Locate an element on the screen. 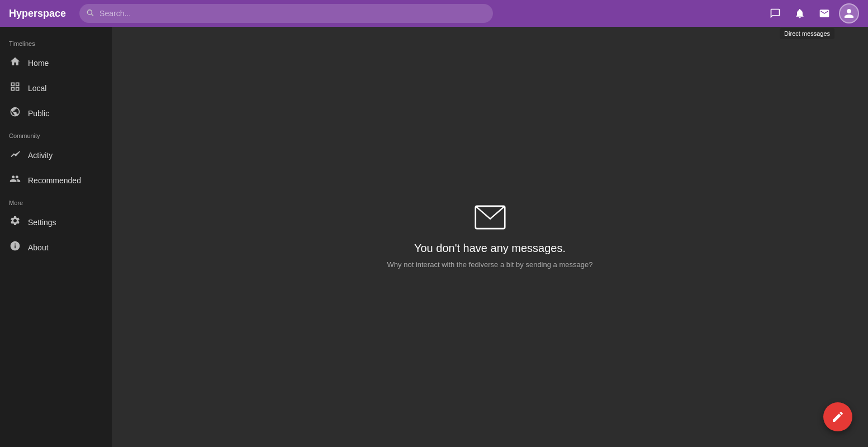 This screenshot has width=868, height=447. activity-icon is located at coordinates (15, 155).